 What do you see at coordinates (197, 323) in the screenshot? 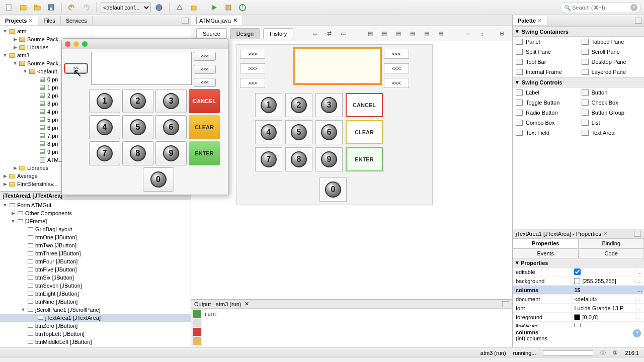
I see `rerun-icon` at bounding box center [197, 323].